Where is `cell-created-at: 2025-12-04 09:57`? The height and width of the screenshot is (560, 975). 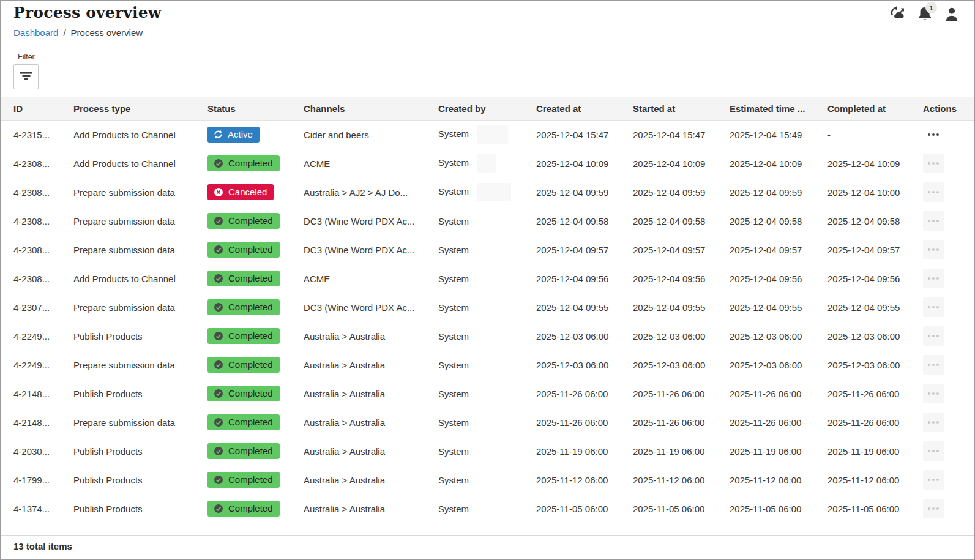
cell-created-at: 2025-12-04 09:57 is located at coordinates (585, 250).